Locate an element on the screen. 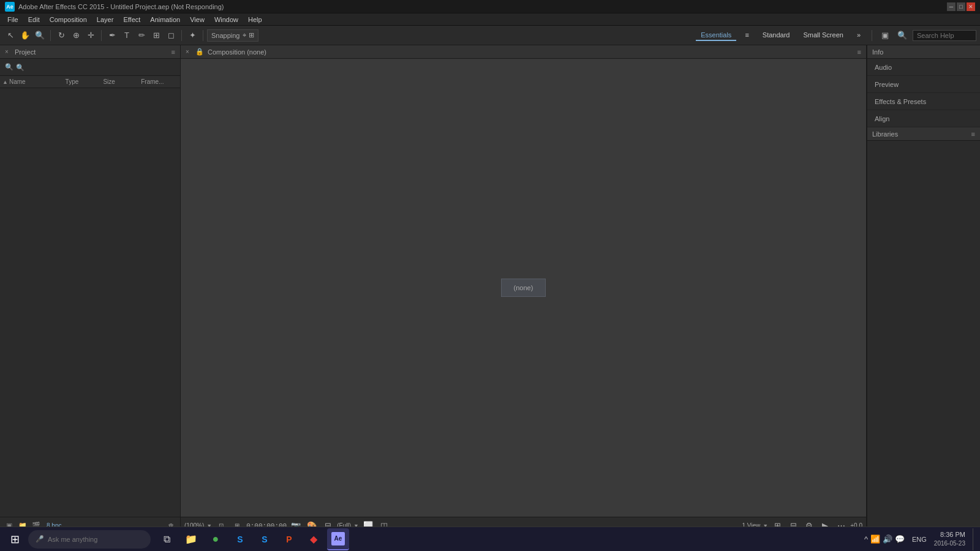 This screenshot has height=551, width=980. libraries-title: Libraries is located at coordinates (922, 134).